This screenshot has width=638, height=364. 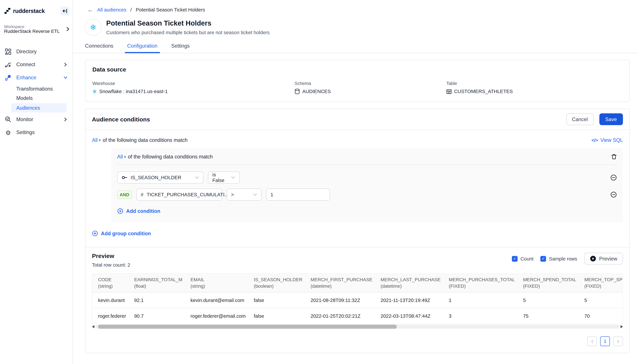 I want to click on delete-group-button, so click(x=614, y=157).